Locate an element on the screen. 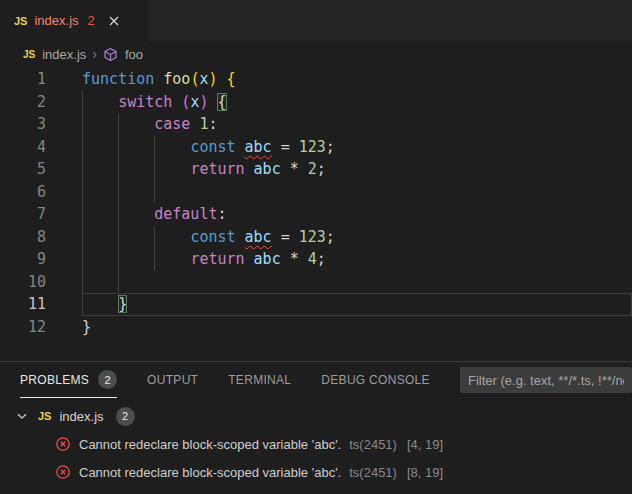  error-icon is located at coordinates (63, 444).